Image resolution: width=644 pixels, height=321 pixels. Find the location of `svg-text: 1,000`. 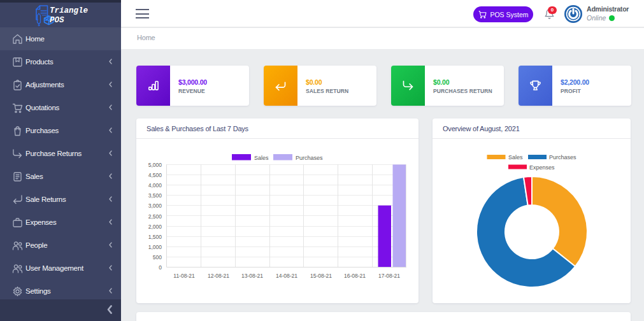

svg-text: 1,000 is located at coordinates (155, 246).